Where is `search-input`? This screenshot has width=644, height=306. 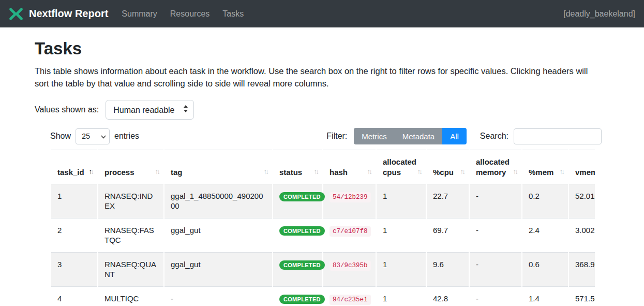 search-input is located at coordinates (558, 137).